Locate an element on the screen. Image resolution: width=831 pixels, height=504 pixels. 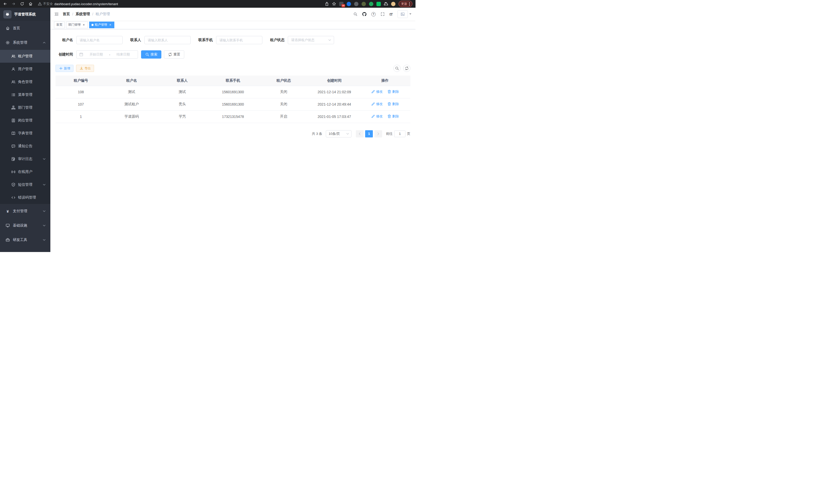
tenant-name-field: 租户名 is located at coordinates (89, 40).